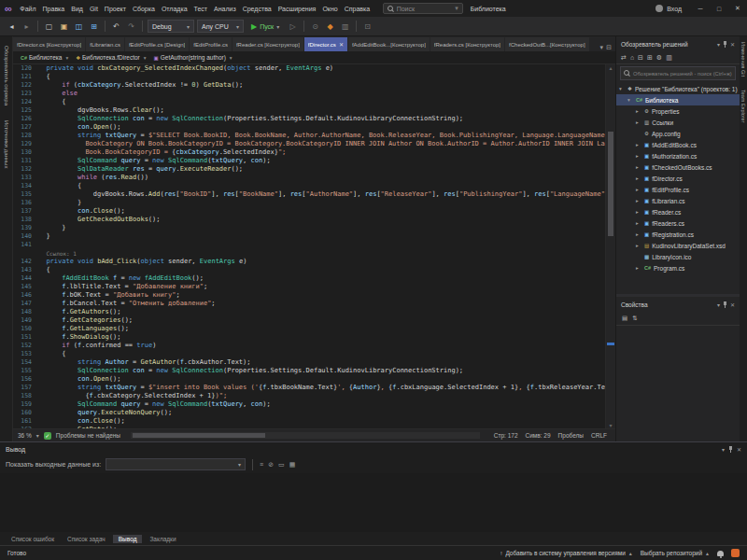  I want to click on code-line: 129BookCategory ON Book.BookCategoryID =…, so click(309, 144).